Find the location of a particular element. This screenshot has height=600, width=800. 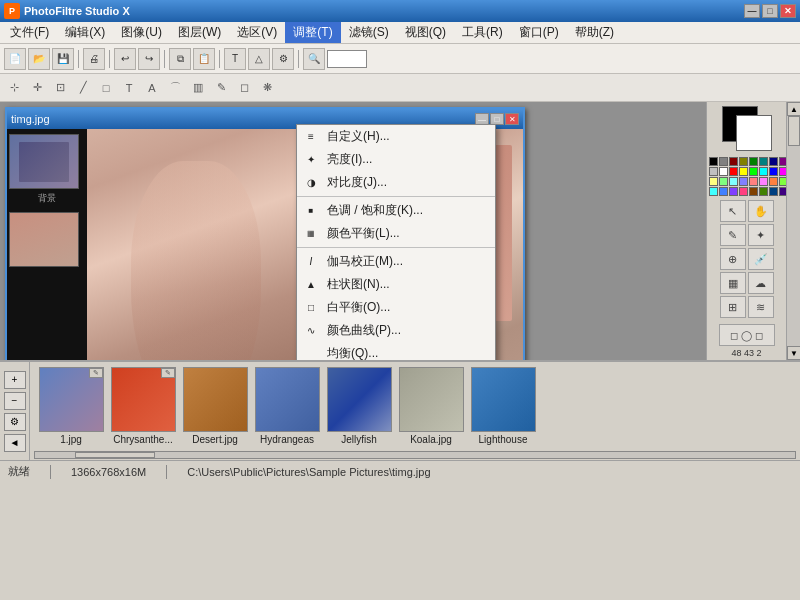

text-button: T is located at coordinates (235, 59).